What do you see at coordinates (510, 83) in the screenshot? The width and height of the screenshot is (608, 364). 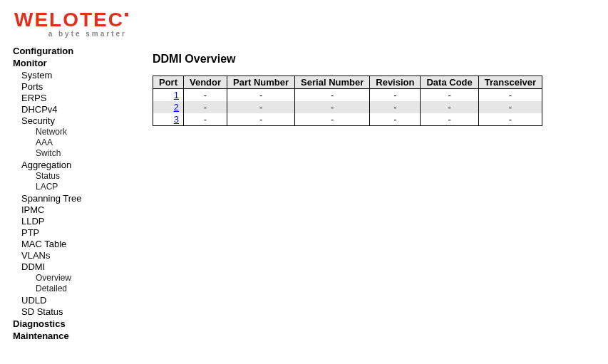 I see `col-transceiver: Transceiver` at bounding box center [510, 83].